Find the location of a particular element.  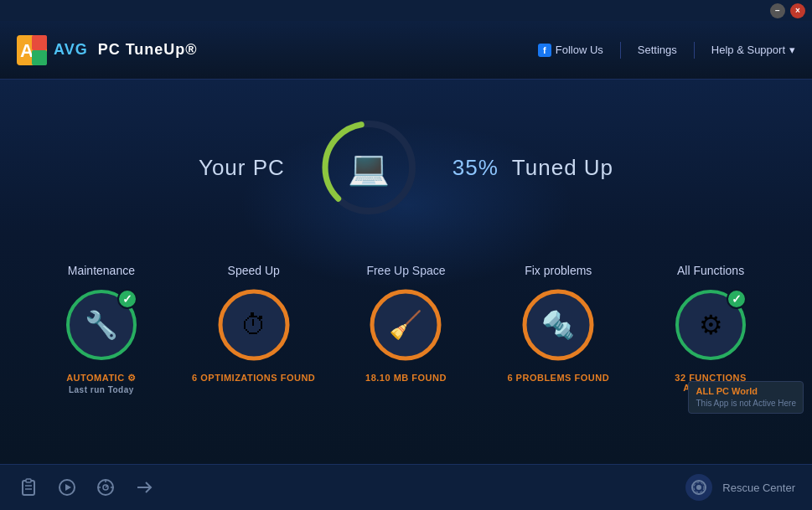

bottom-bar: Rescue Center is located at coordinates (406, 487).